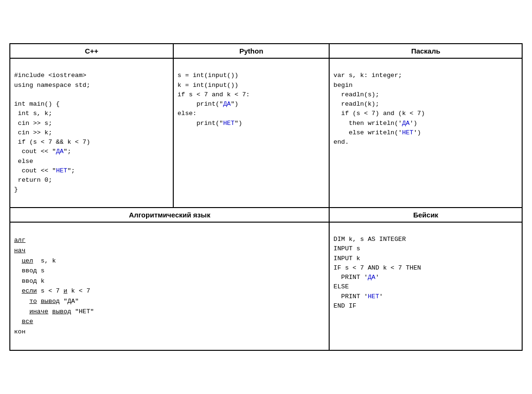 The image size is (532, 394). Describe the element at coordinates (251, 133) in the screenshot. I see `python-code: s = int(input()) k = int(input()) if s <…` at that location.